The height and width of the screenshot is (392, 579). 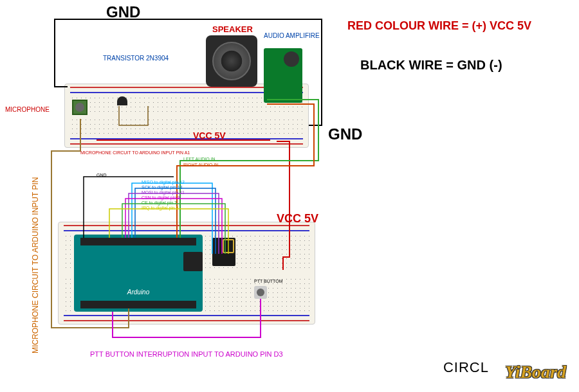 I want to click on speaker-label: SPEAKER, so click(x=233, y=30).